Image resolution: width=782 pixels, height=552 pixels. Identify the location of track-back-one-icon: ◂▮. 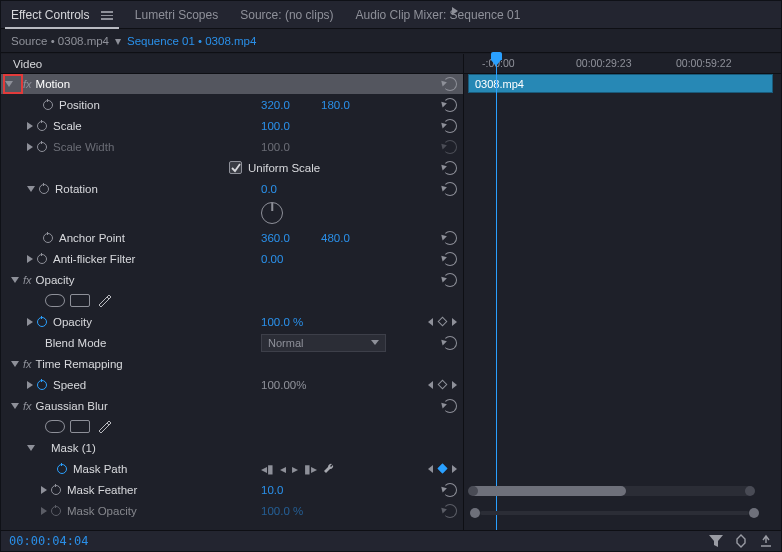
(268, 469).